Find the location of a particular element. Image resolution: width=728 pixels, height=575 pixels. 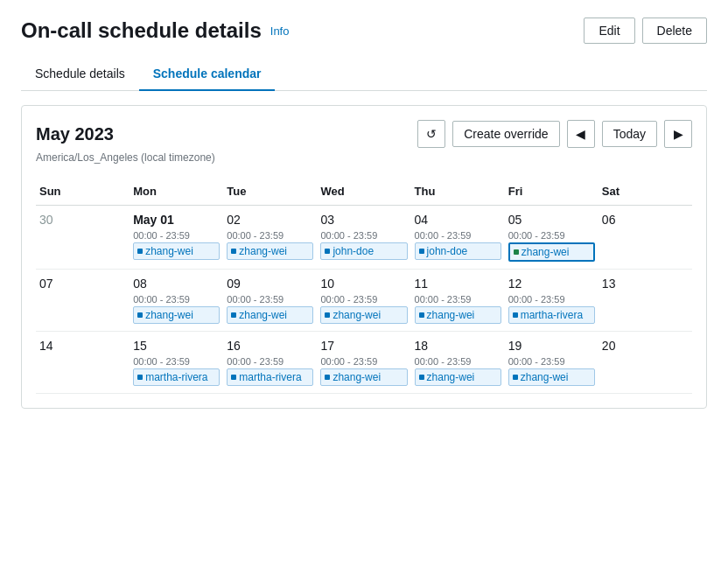

calendar-timezone: America/Los_Angeles (local timezone) is located at coordinates (364, 158).